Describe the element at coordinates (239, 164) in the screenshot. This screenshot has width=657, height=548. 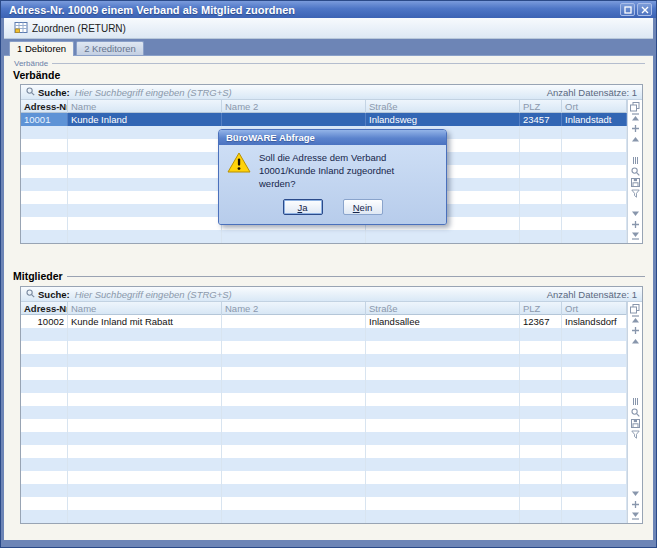
I see `warning-icon` at that location.